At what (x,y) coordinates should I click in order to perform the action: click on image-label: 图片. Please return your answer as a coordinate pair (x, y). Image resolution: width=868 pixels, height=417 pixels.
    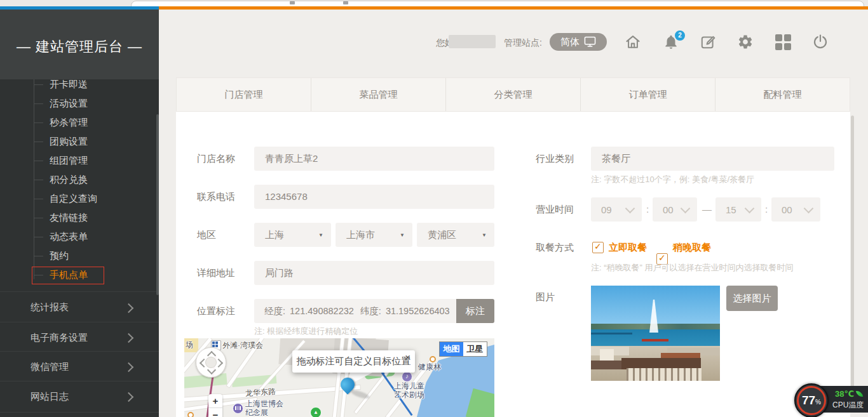
    Looking at the image, I should click on (545, 297).